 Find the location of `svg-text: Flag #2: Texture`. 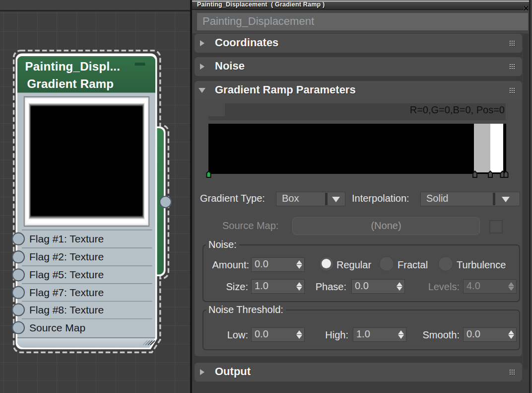

svg-text: Flag #2: Texture is located at coordinates (66, 256).